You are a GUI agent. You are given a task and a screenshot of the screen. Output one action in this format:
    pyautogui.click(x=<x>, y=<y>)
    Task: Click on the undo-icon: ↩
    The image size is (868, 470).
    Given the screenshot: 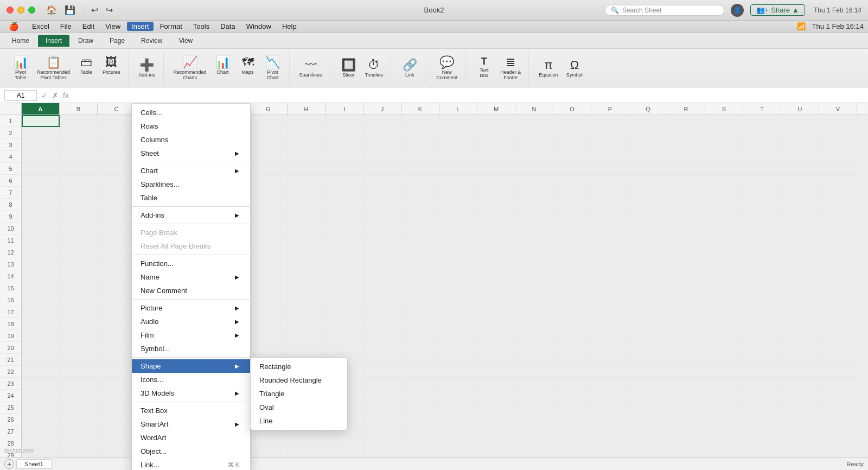 What is the action you would take?
    pyautogui.click(x=94, y=10)
    